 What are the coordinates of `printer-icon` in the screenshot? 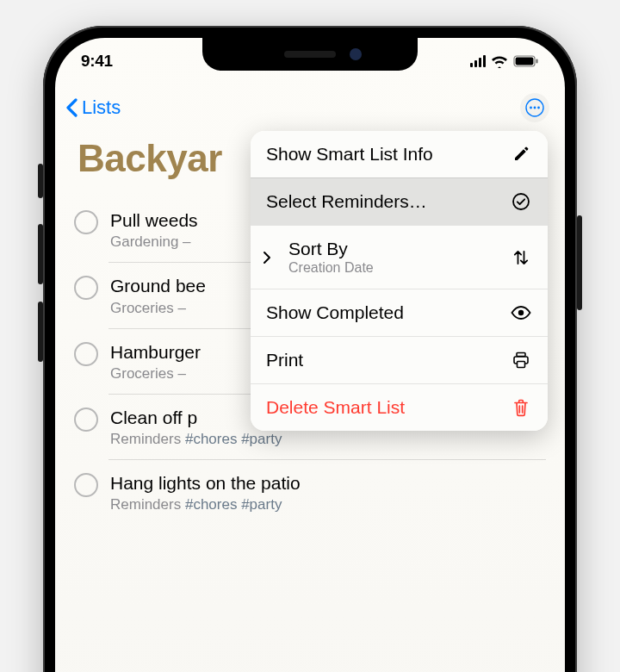 It's located at (521, 360).